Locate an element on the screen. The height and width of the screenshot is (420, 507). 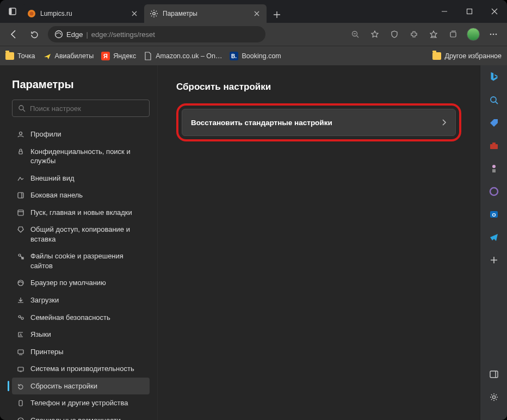
edge-icon is located at coordinates (59, 34).